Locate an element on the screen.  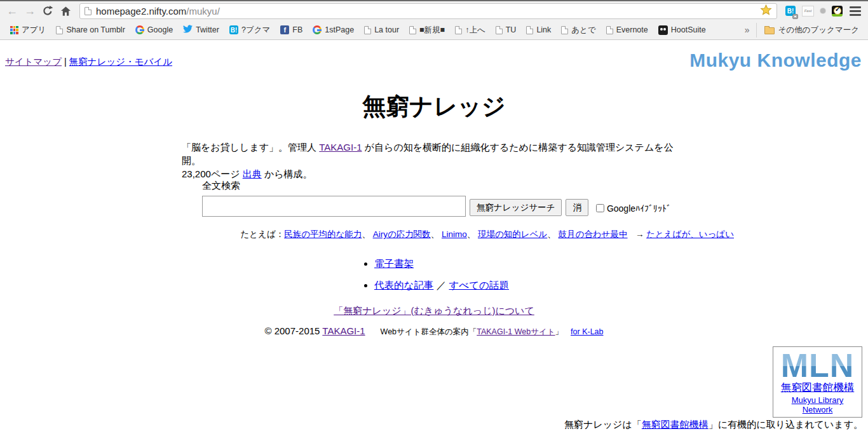
hatena-extension-icon: B! is located at coordinates (790, 11).